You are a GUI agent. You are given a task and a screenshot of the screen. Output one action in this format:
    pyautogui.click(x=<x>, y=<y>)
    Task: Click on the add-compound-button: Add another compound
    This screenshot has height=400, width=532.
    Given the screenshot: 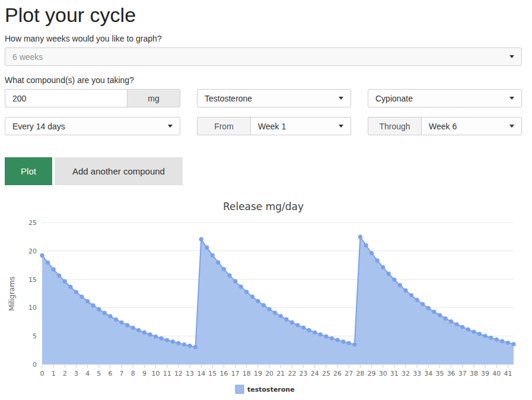 What is the action you would take?
    pyautogui.click(x=119, y=171)
    